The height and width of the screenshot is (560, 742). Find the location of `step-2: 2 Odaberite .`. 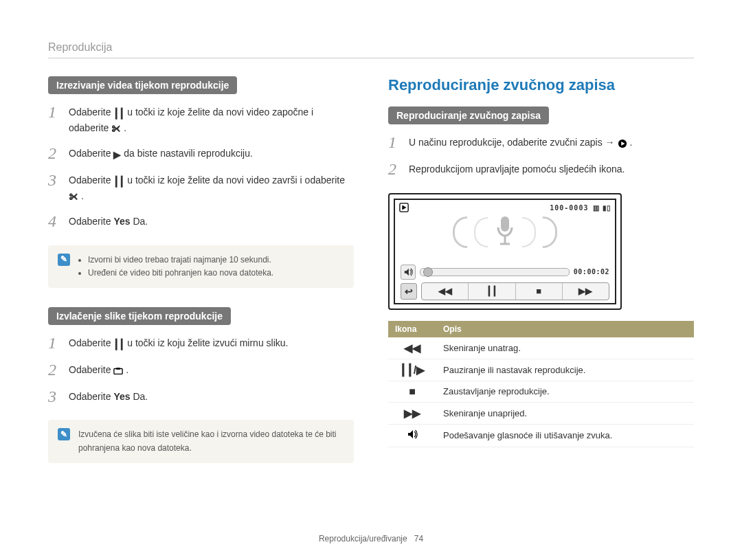

step-2: 2 Odaberite . is located at coordinates (201, 370).